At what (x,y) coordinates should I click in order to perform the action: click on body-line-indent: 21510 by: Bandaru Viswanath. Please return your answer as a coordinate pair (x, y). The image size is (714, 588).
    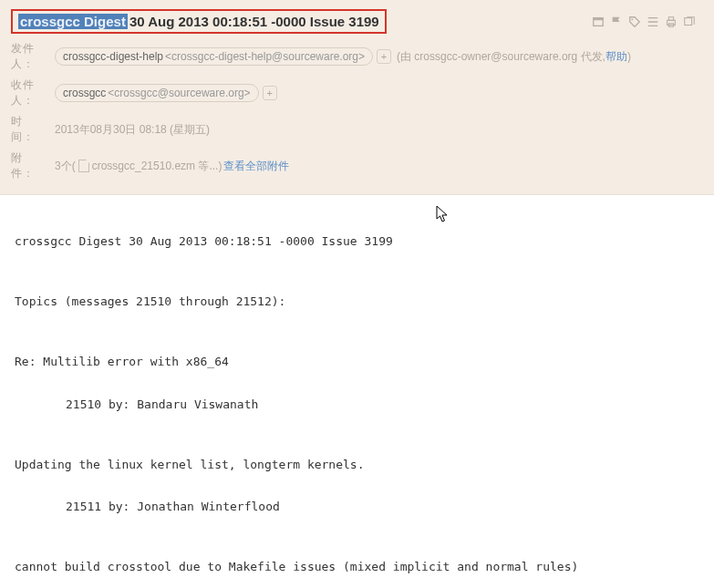
    Looking at the image, I should click on (383, 405).